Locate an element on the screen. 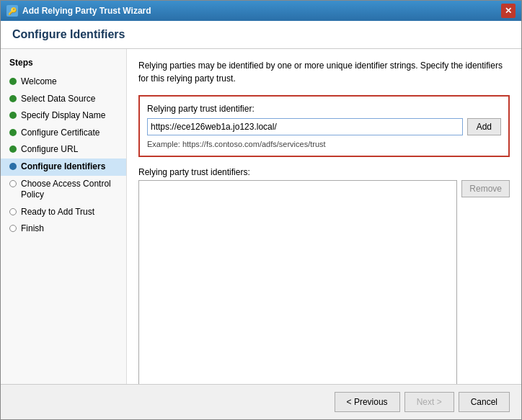 This screenshot has height=420, width=522. steps-label: Steps is located at coordinates (63, 66).